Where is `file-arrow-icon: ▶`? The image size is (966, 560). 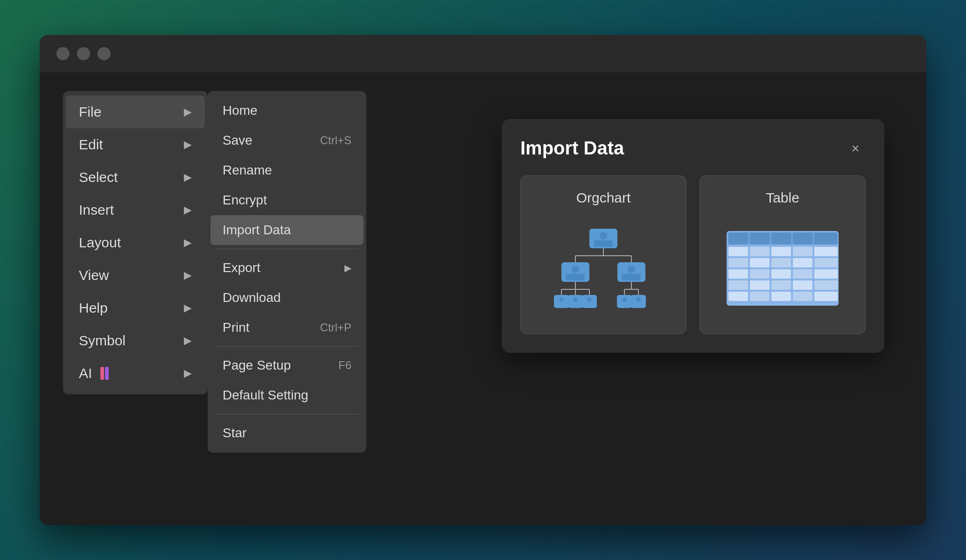 file-arrow-icon: ▶ is located at coordinates (188, 112).